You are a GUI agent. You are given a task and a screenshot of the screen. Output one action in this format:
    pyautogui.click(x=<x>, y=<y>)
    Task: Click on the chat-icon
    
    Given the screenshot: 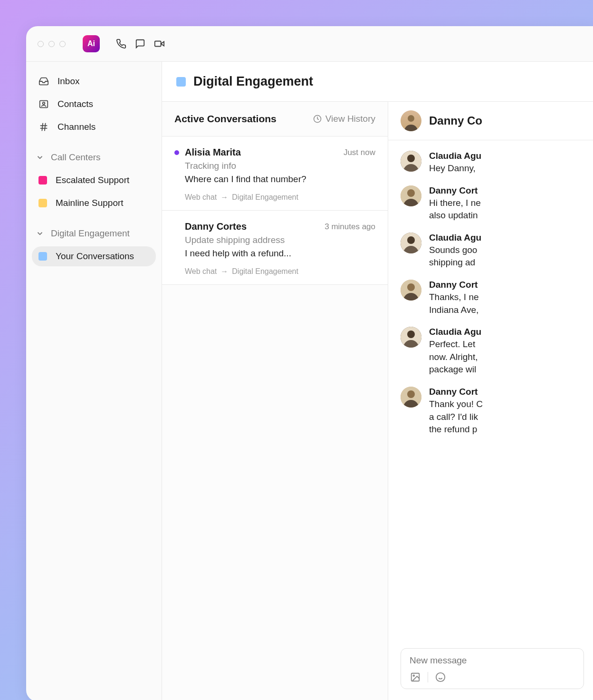 What is the action you would take?
    pyautogui.click(x=140, y=44)
    